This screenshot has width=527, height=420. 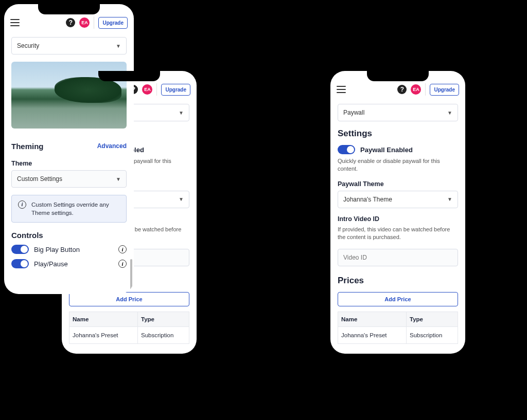 I want to click on theme-value: Custom Settings, so click(x=40, y=179).